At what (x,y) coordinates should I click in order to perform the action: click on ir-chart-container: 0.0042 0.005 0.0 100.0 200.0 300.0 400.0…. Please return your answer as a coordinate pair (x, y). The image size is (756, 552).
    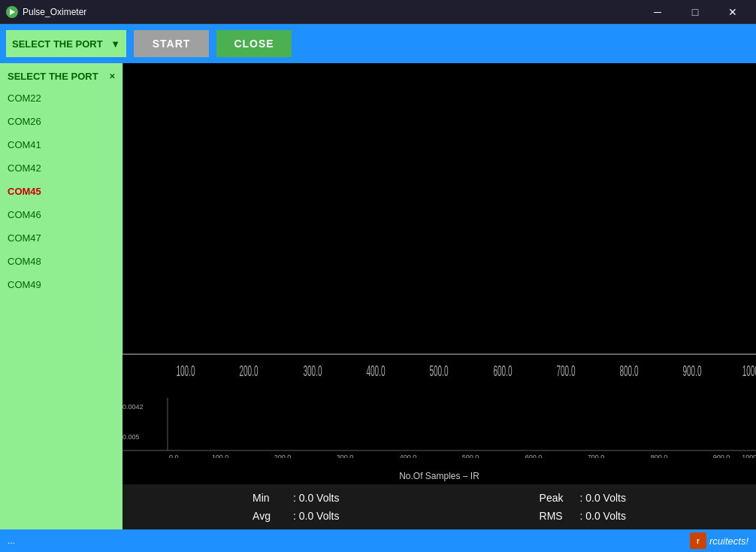
    Looking at the image, I should click on (439, 441).